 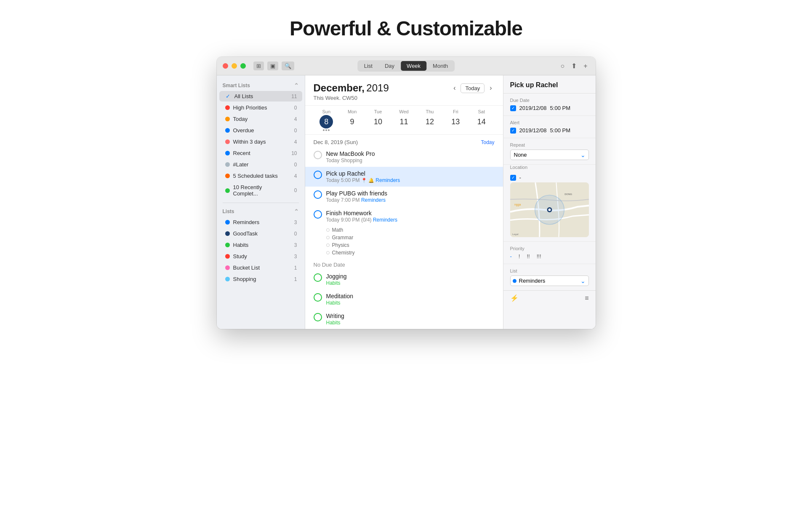 I want to click on menu-icon: ≡, so click(x=587, y=298).